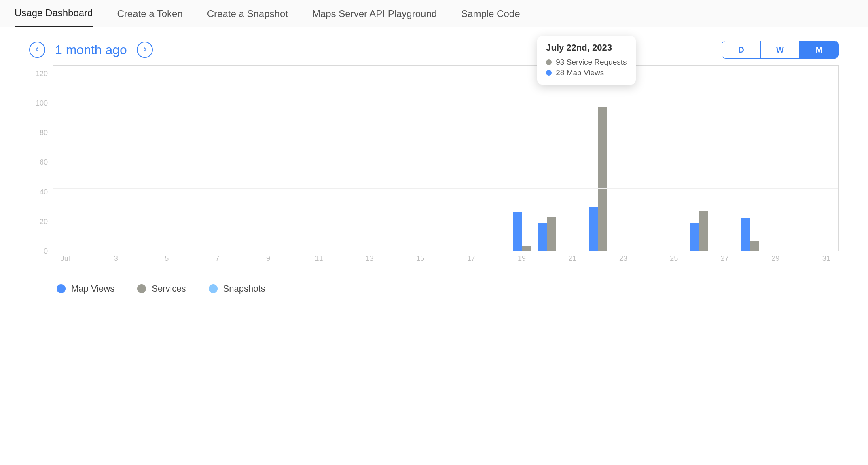 The image size is (868, 465). Describe the element at coordinates (741, 50) in the screenshot. I see `granularity-day: D` at that location.